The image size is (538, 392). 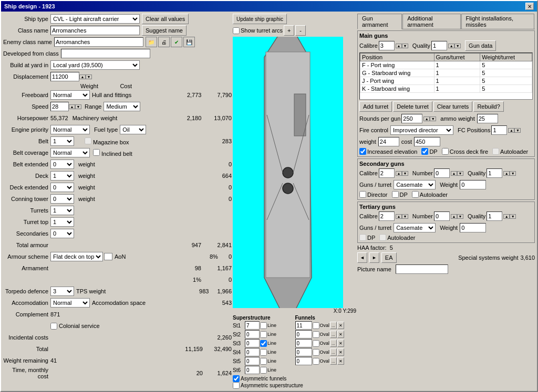 What do you see at coordinates (433, 119) in the screenshot?
I see `rounds-down: ▼` at bounding box center [433, 119].